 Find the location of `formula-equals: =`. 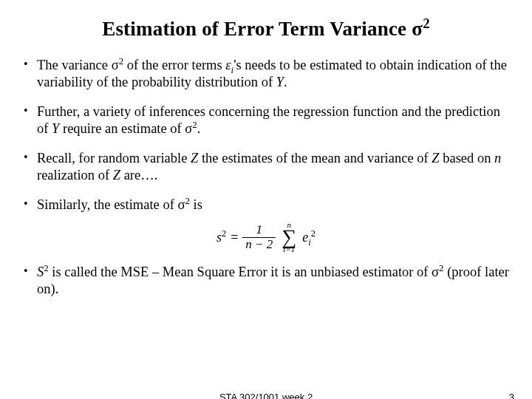

formula-equals: = is located at coordinates (234, 238).